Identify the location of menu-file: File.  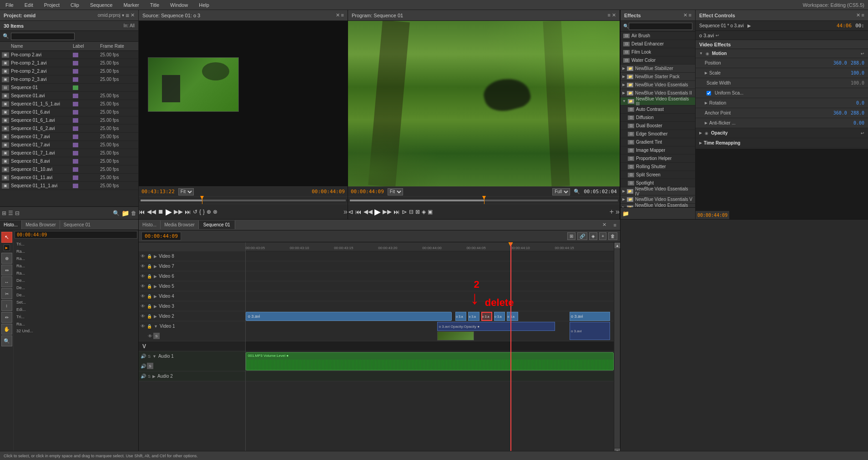
(10, 5).